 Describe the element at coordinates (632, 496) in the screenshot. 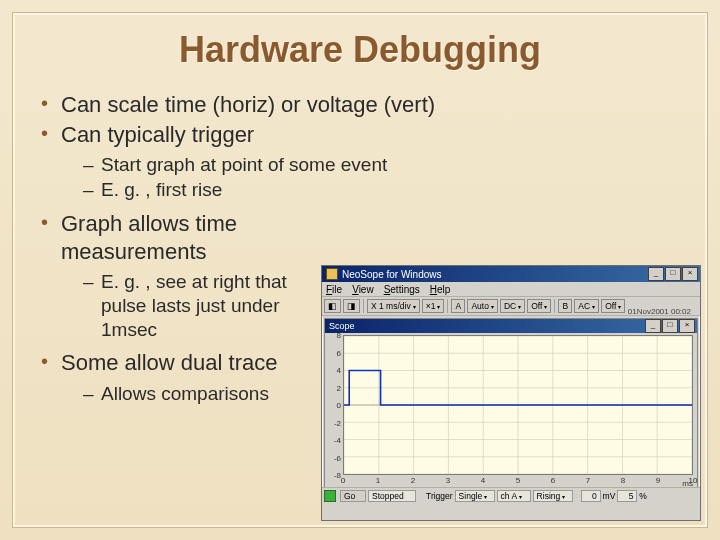

I see `value: 5` at that location.